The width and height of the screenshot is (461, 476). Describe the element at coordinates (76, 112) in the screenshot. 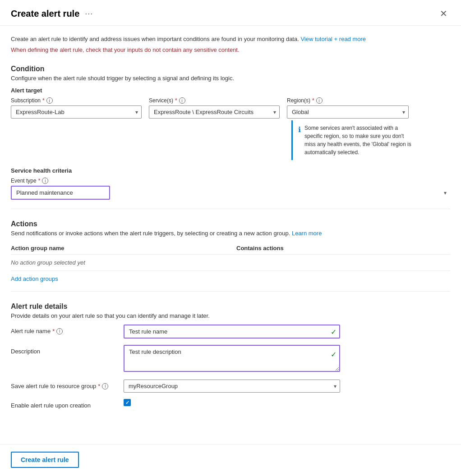

I see `subscription-select-wrapper: ExpressRoute-Lab ▾` at that location.